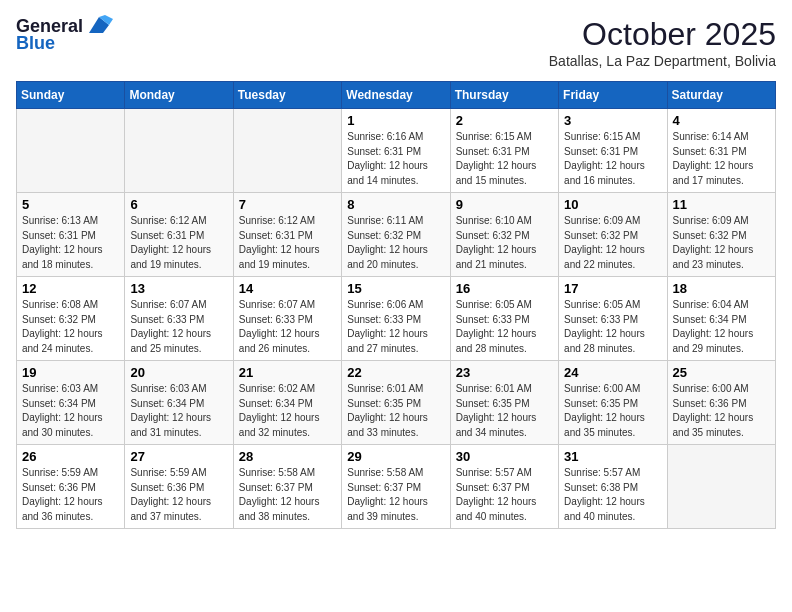 Image resolution: width=792 pixels, height=612 pixels. What do you see at coordinates (722, 327) in the screenshot?
I see `day-info: Sunrise: 6:04 AM Sunset: 6:34 PM Dayligh…` at bounding box center [722, 327].